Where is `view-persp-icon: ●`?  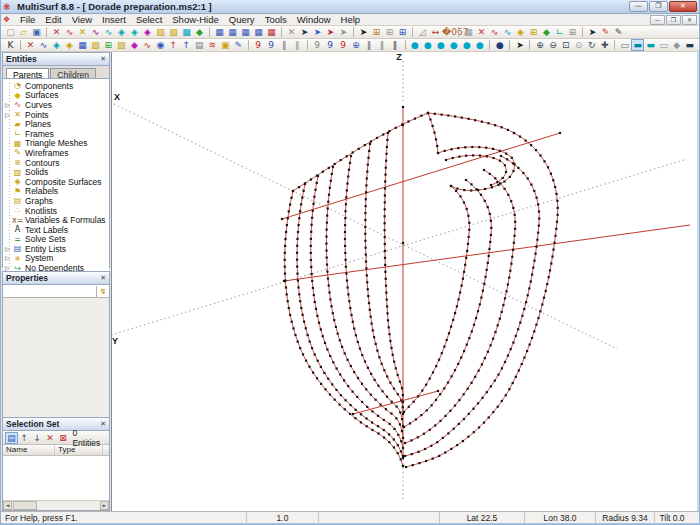
view-persp-icon: ● is located at coordinates (466, 45).